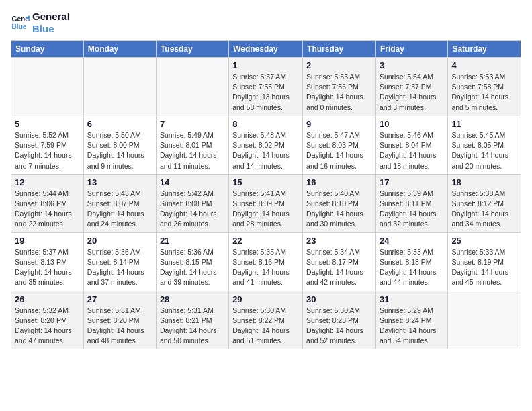 The height and width of the screenshot is (411, 532). What do you see at coordinates (340, 203) in the screenshot?
I see `calendar-day-16: 16Sunrise: 5:40 AMSunset: 8:10 PMDayligh…` at bounding box center [340, 203].